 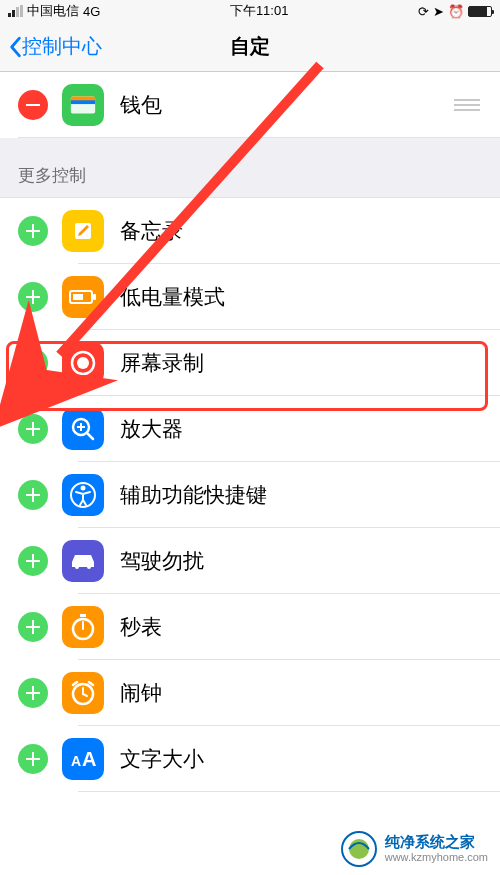 What do you see at coordinates (456, 12) in the screenshot?
I see `alarm-icon: ⏰` at bounding box center [456, 12].